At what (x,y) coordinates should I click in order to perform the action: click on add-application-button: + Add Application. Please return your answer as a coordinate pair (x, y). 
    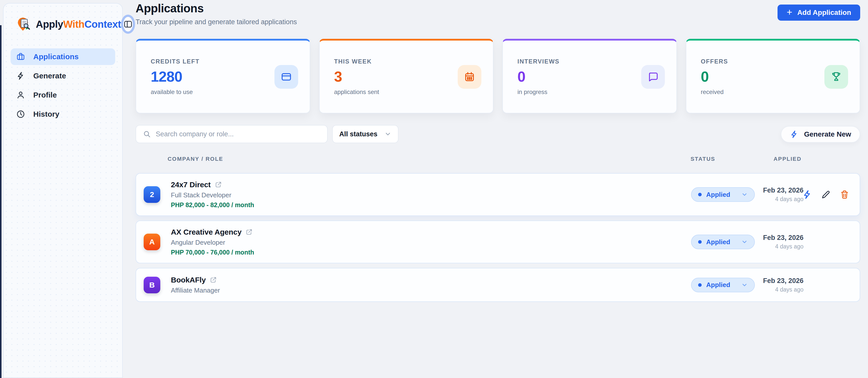
    Looking at the image, I should click on (819, 12).